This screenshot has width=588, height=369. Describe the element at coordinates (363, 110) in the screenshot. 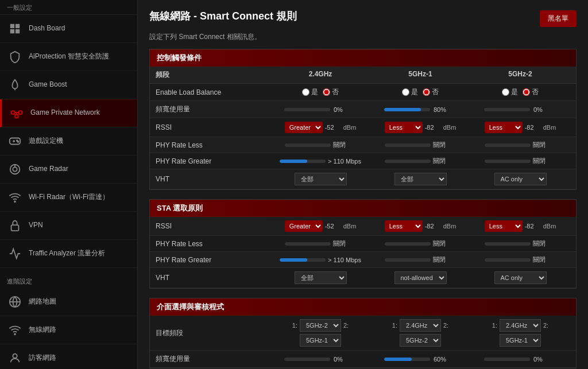

I see `trigger-row-frequsage: 頻寬使用量 0% 80% 0%` at that location.